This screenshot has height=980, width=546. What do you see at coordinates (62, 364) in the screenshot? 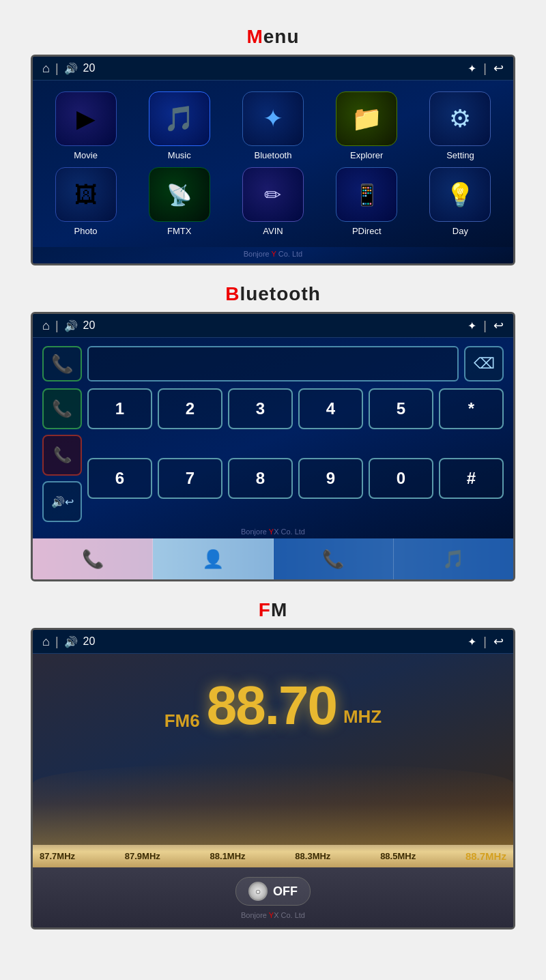
I see `call-green-button: 📞` at bounding box center [62, 364].